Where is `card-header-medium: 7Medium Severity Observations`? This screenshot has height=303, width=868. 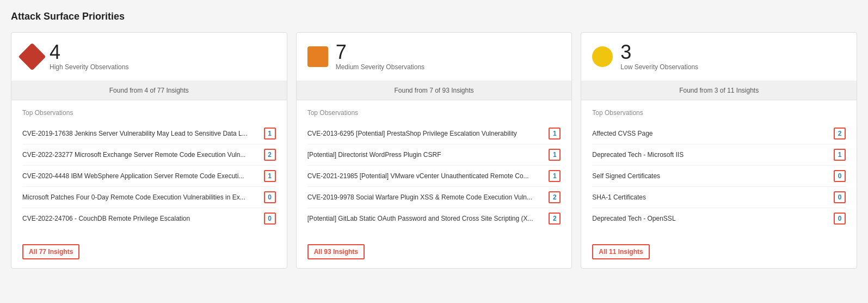 card-header-medium: 7Medium Severity Observations is located at coordinates (434, 57).